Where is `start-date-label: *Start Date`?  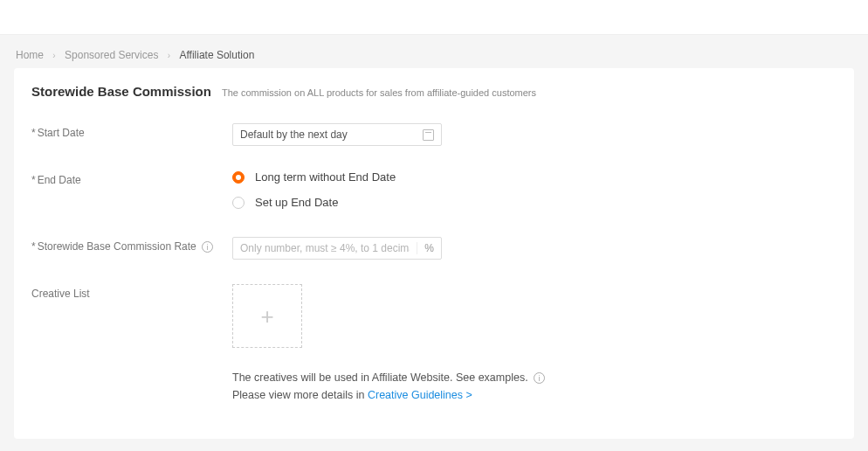 start-date-label: *Start Date is located at coordinates (132, 131).